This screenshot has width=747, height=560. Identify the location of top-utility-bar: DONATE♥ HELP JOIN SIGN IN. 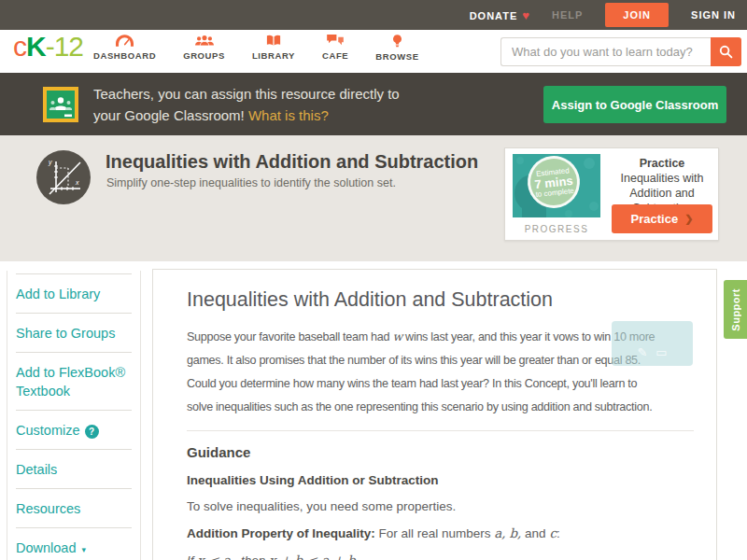
(374, 15).